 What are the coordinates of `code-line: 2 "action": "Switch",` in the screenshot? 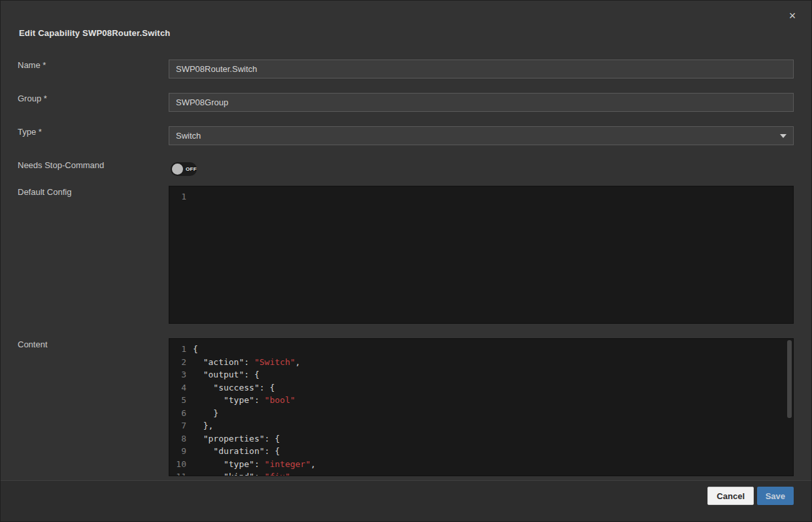 It's located at (481, 362).